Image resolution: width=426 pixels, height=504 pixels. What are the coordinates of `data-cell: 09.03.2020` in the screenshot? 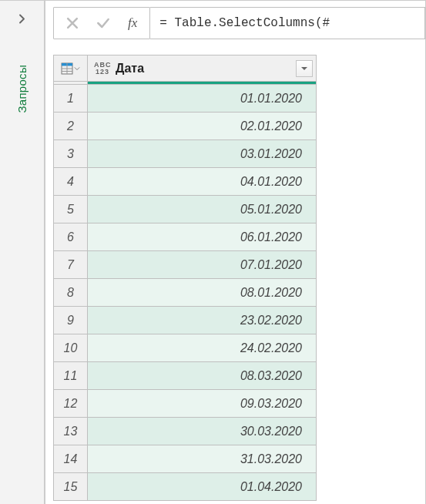 It's located at (202, 404).